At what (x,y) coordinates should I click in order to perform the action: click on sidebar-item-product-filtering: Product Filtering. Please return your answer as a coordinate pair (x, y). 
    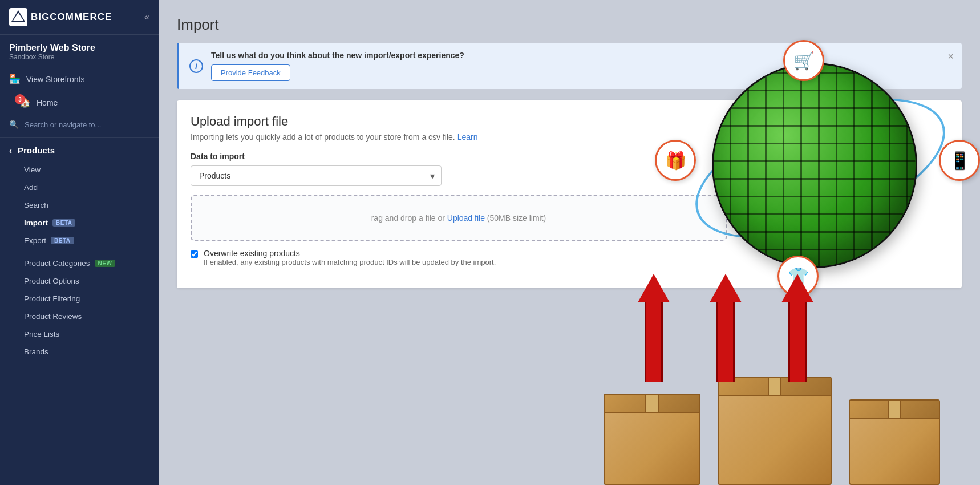
    Looking at the image, I should click on (79, 299).